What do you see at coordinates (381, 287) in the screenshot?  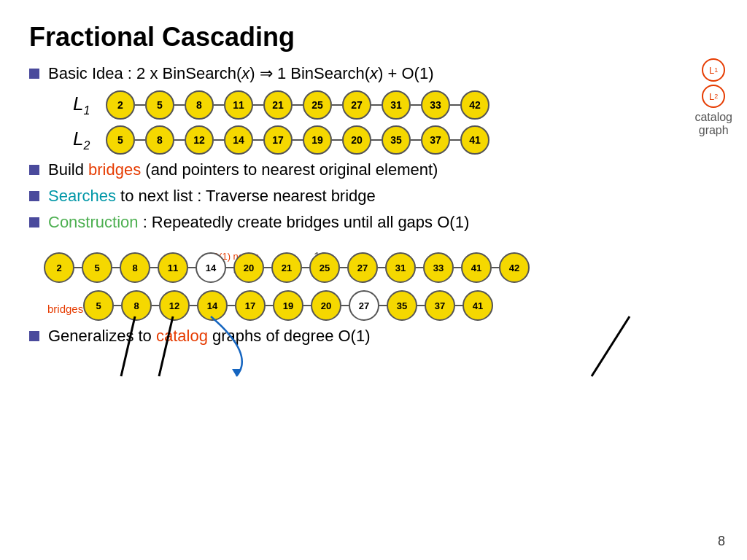 I see `bottom-diagram: O(1) nodes ↓ 18 2 5 8 11 14 20 21 25 27 …` at bounding box center [381, 287].